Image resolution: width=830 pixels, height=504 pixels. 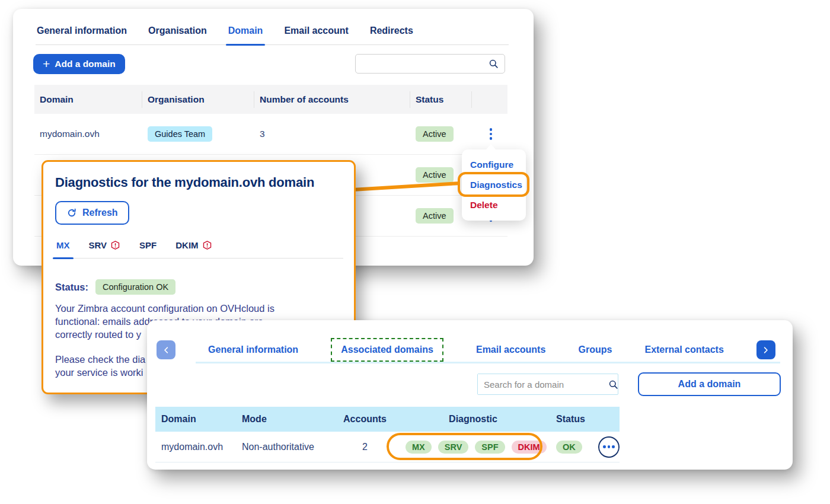 What do you see at coordinates (100, 359) in the screenshot?
I see `note-line: Please check the dia` at bounding box center [100, 359].